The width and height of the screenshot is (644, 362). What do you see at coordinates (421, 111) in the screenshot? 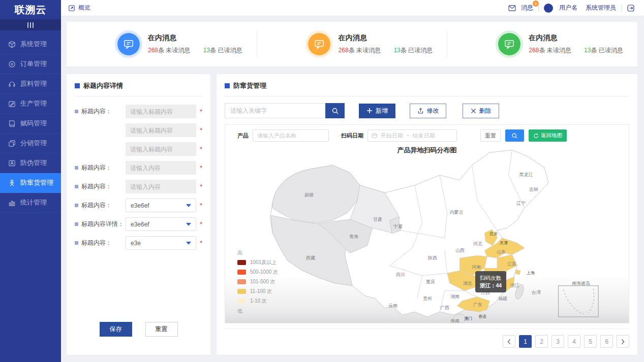
I see `export-icon` at bounding box center [421, 111].